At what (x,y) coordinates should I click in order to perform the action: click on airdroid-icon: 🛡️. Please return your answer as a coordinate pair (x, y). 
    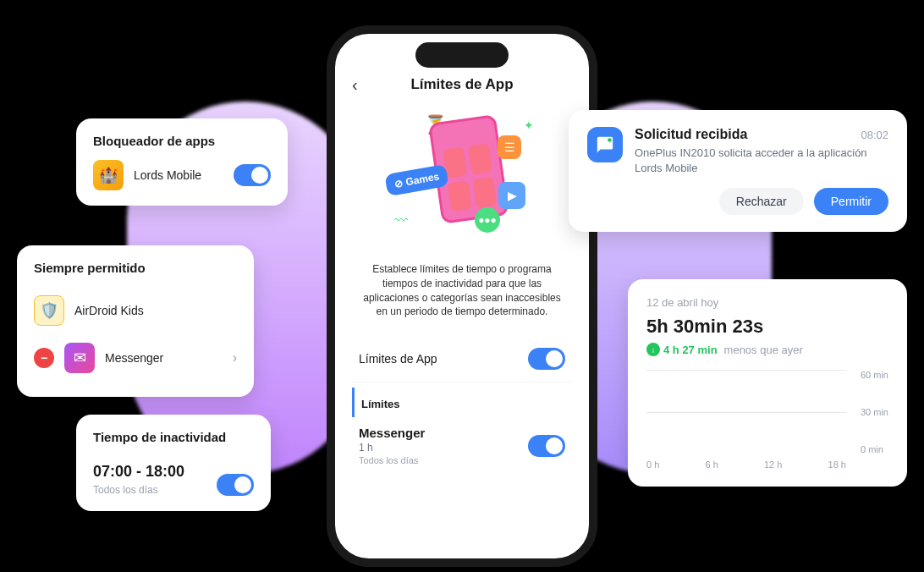
    Looking at the image, I should click on (49, 311).